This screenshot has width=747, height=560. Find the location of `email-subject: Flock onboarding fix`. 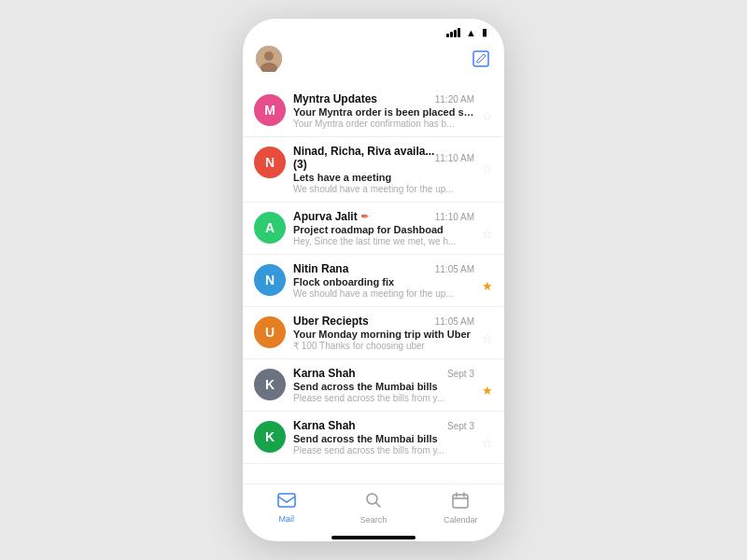

email-subject: Flock onboarding fix is located at coordinates (384, 282).